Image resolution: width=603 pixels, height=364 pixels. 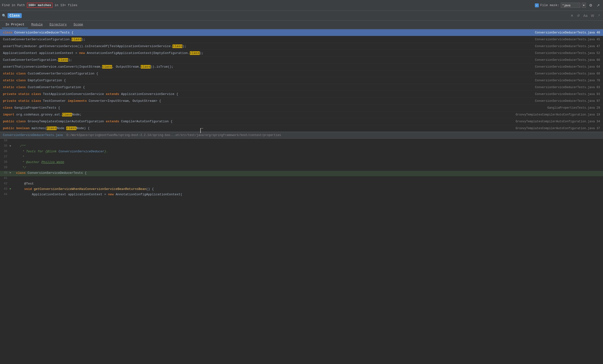 What do you see at coordinates (258, 121) in the screenshot?
I see `result-text: public class GroovyTemplatesCompilerAuto…` at bounding box center [258, 121].